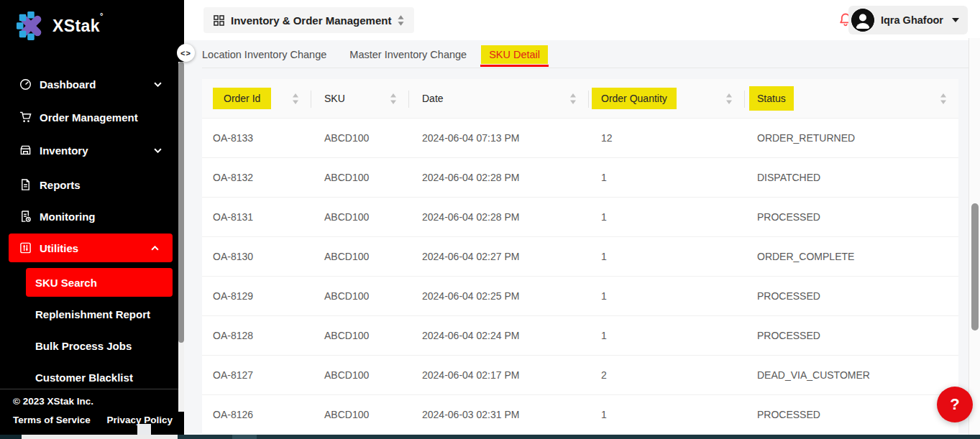 Image resolution: width=980 pixels, height=439 pixels. What do you see at coordinates (470, 336) in the screenshot?
I see `date-cell: 2024-06-04 02:24 PM` at bounding box center [470, 336].